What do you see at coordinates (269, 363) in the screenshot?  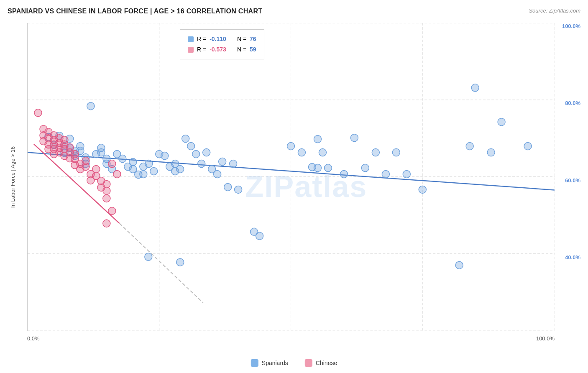 I see `legend-spaniards: Spaniards` at bounding box center [269, 363].